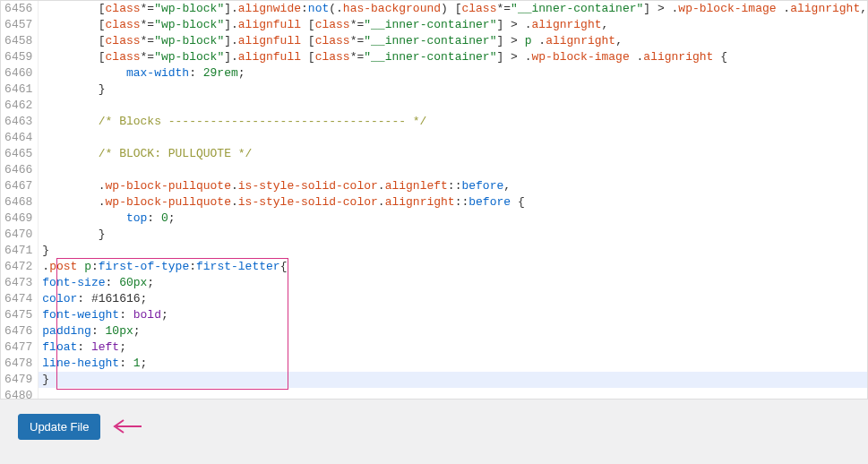 The height and width of the screenshot is (464, 868). What do you see at coordinates (16, 219) in the screenshot?
I see `line-number: 6469` at bounding box center [16, 219].